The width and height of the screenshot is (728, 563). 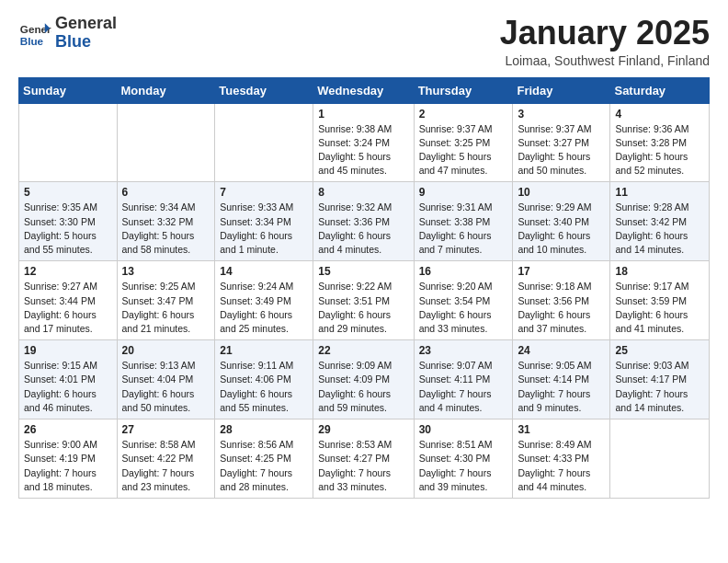 What do you see at coordinates (166, 228) in the screenshot?
I see `day-info: Sunrise: 9:34 AM Sunset: 3:32 PM Dayligh…` at bounding box center [166, 228].